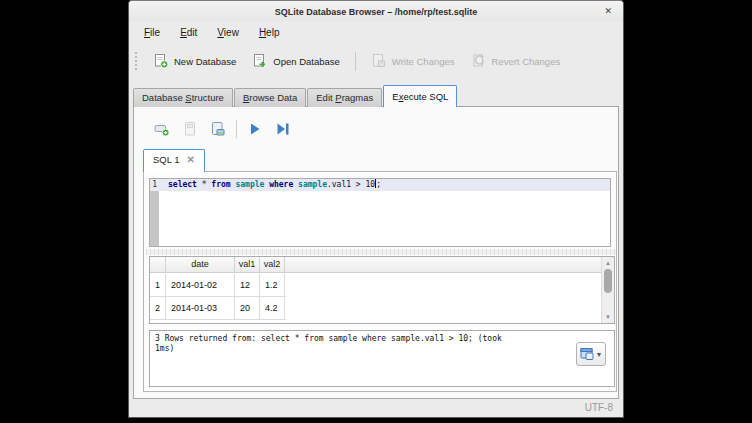  Describe the element at coordinates (200, 264) in the screenshot. I see `results-header-date: date` at that location.